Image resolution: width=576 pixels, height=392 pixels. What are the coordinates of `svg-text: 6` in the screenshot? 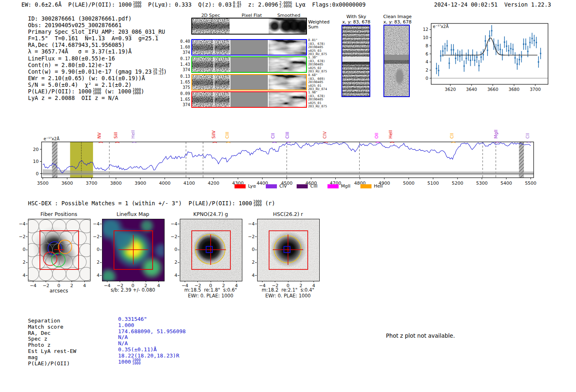 It's located at (427, 54).